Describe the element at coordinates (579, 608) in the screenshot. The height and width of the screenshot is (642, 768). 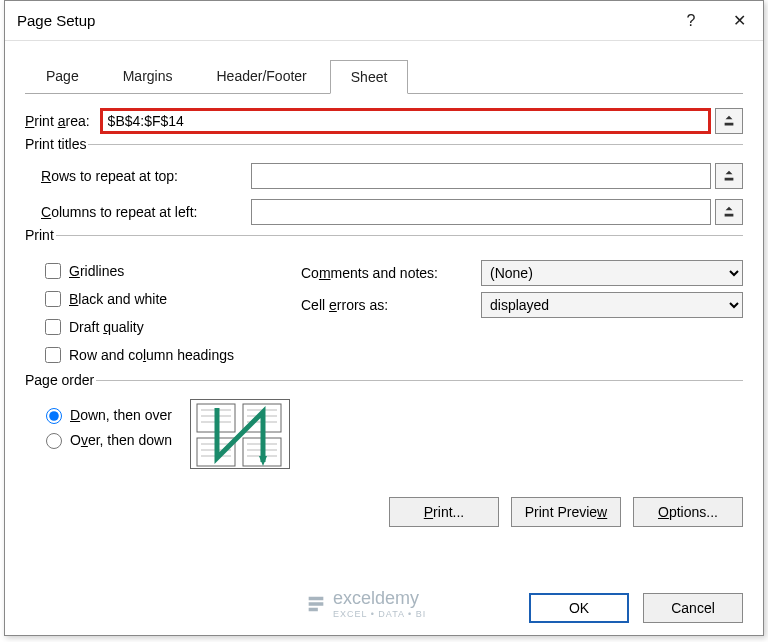
I see `ok-button: OK` at that location.